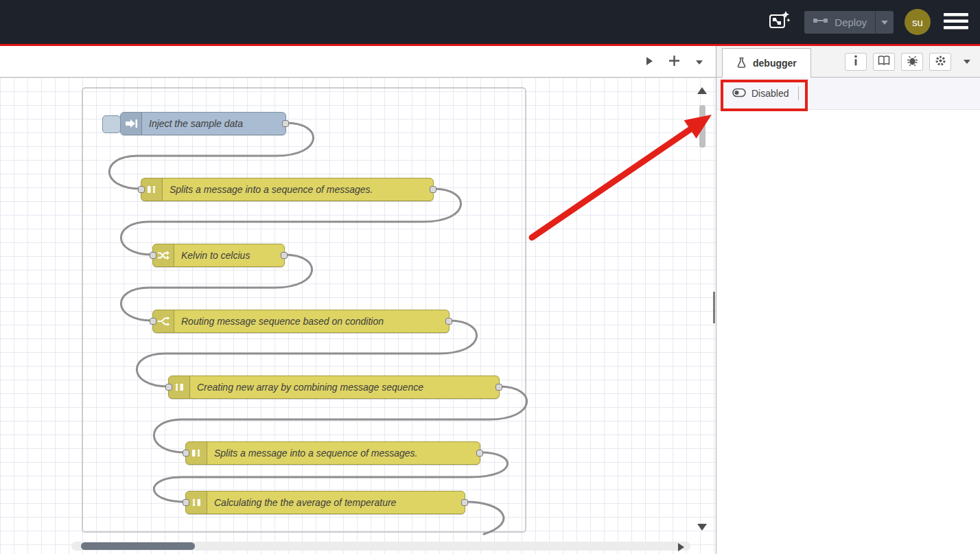  I want to click on disabled-label: Disabled, so click(770, 93).